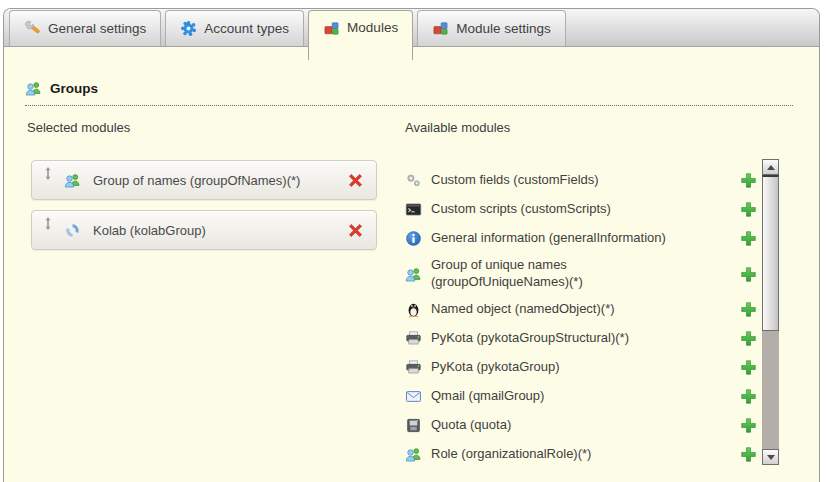  Describe the element at coordinates (412, 28) in the screenshot. I see `tab-bar: General settingsAccount typesModulesModu…` at that location.